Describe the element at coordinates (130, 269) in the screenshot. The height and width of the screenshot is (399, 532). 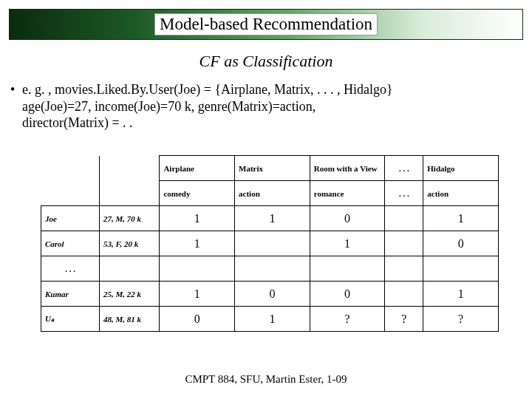
I see `user-demo` at that location.